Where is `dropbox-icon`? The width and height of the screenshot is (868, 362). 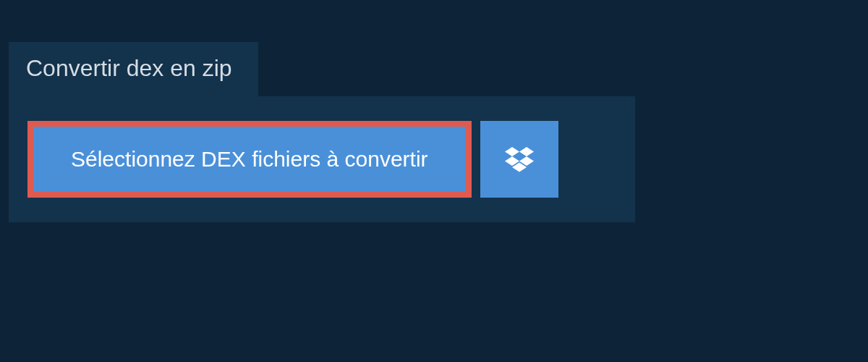 dropbox-icon is located at coordinates (519, 159).